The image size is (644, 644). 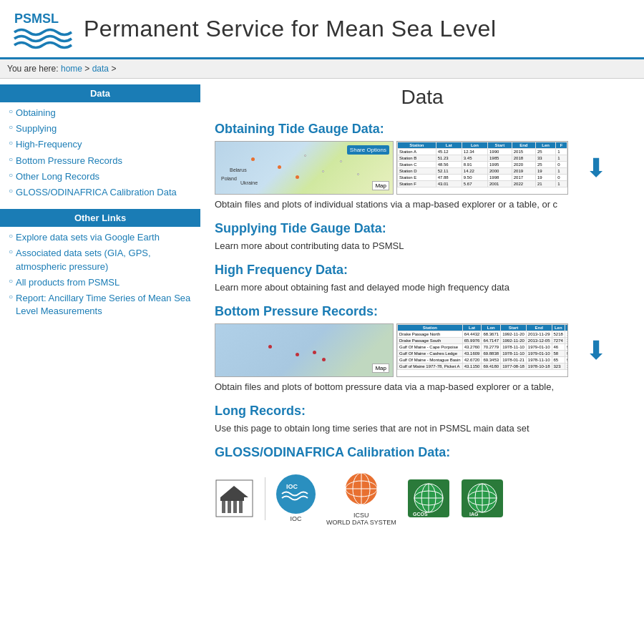 What do you see at coordinates (296, 519) in the screenshot?
I see `ioc-label: IOC` at bounding box center [296, 519].